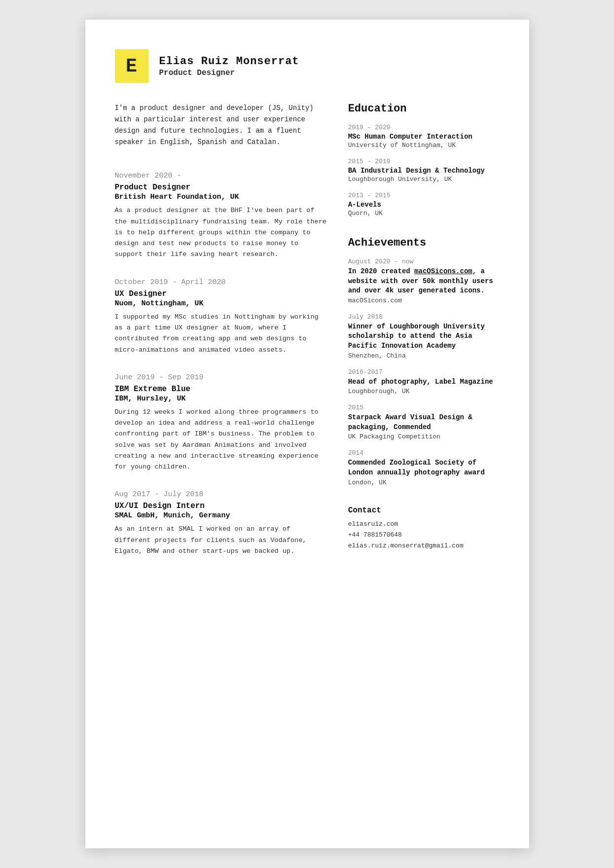  Describe the element at coordinates (424, 261) in the screenshot. I see `ach-date: August 2020 - now` at that location.